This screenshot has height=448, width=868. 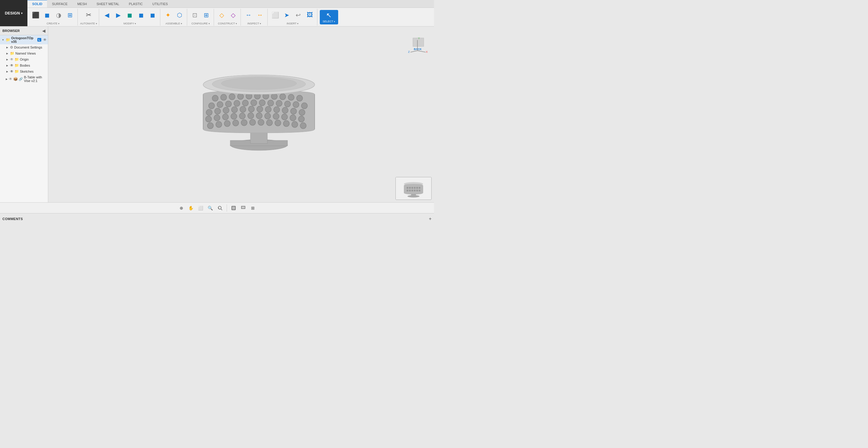 I want to click on browser-item-doc-settings: ▶ ⚙ Document Settings, so click(x=24, y=47).